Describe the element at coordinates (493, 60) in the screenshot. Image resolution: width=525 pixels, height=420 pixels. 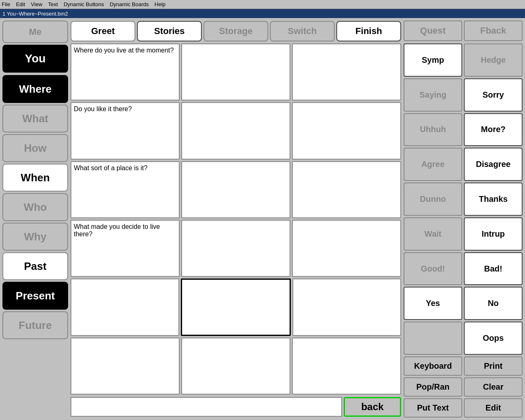
I see `rg-hedge: Hedge` at that location.